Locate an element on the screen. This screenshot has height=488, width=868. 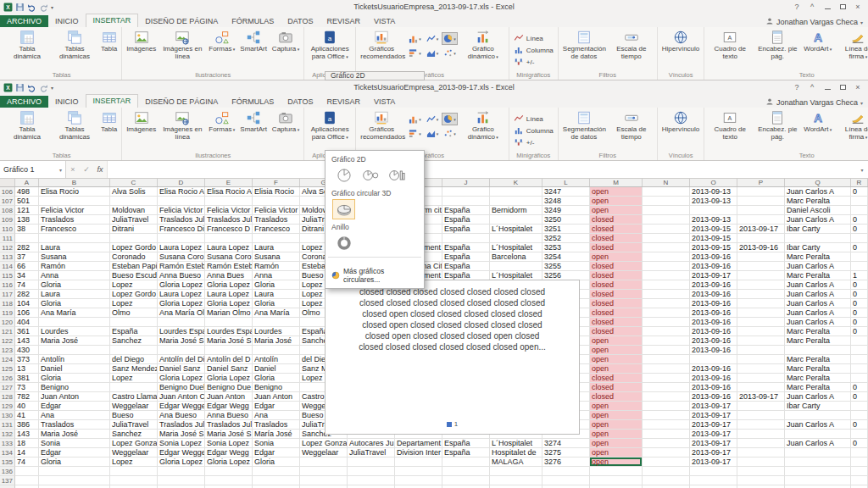
ribbon-button-screenshot: Captura ▾ is located at coordinates (286, 42).